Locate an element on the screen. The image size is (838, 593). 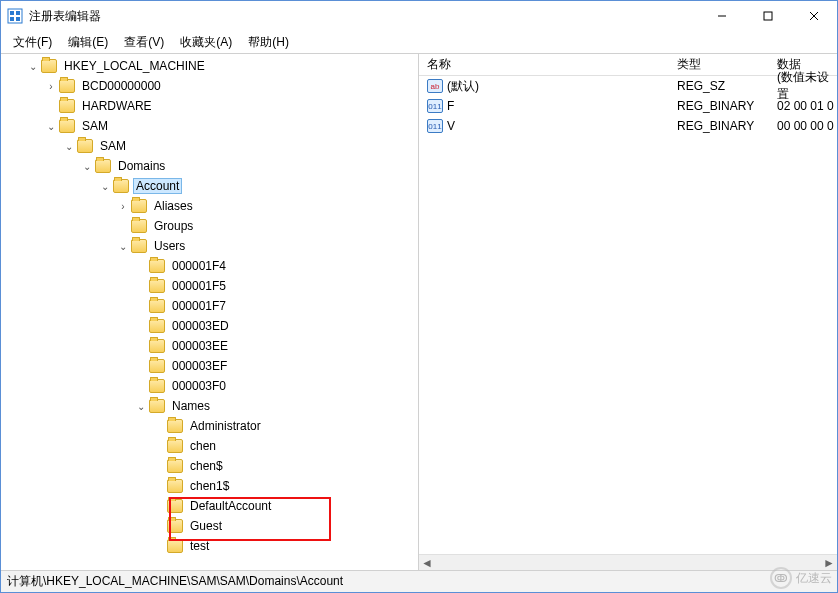
tree-label: Groups is located at coordinates (174, 226).